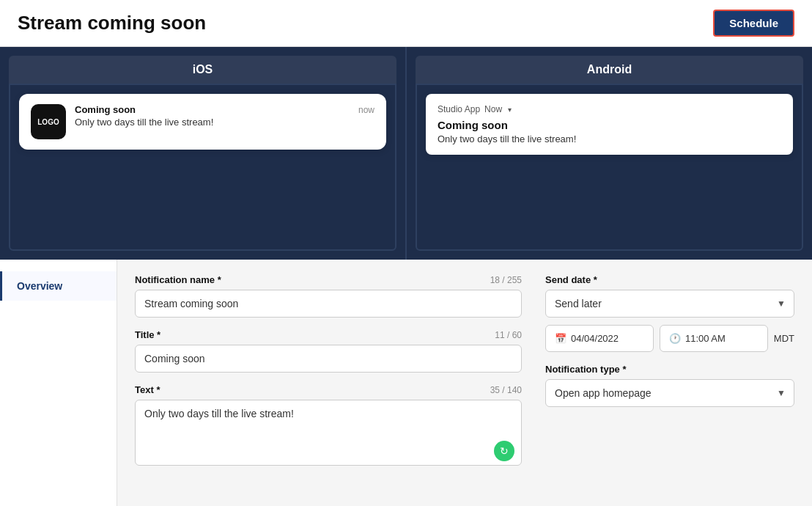 This screenshot has height=506, width=812. What do you see at coordinates (328, 359) in the screenshot?
I see `title-input` at bounding box center [328, 359].